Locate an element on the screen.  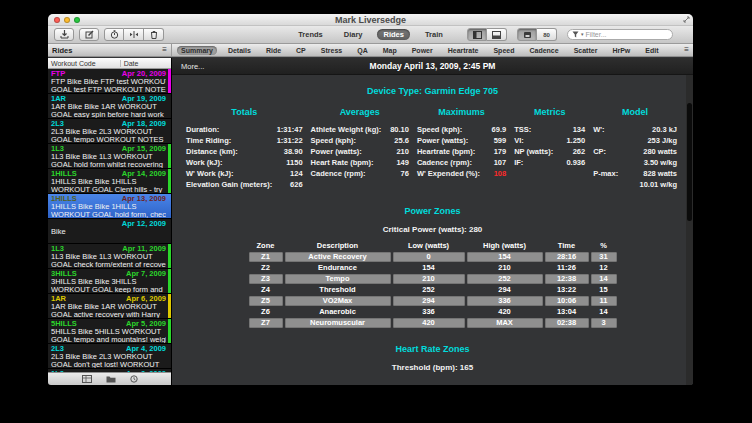
tab-map: Map is located at coordinates (390, 50).